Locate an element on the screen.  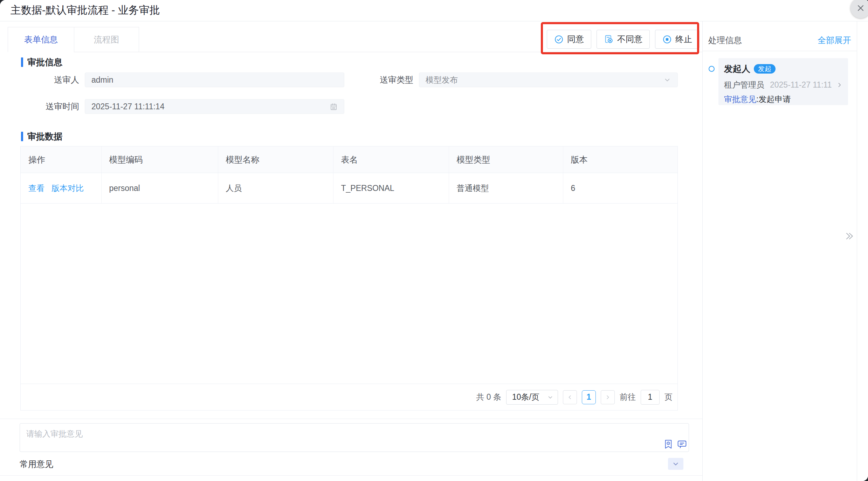
timeline-node-icon is located at coordinates (712, 69).